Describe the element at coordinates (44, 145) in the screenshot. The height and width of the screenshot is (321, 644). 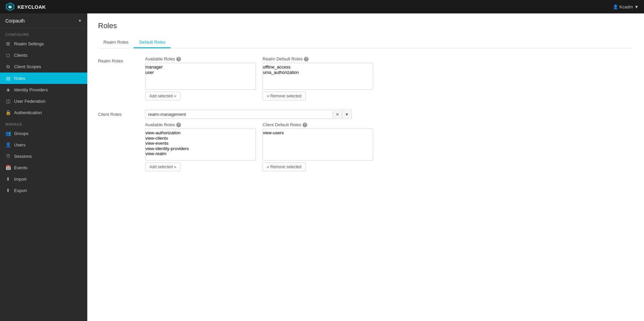
I see `sidebar-item-users: 👤 Users` at that location.